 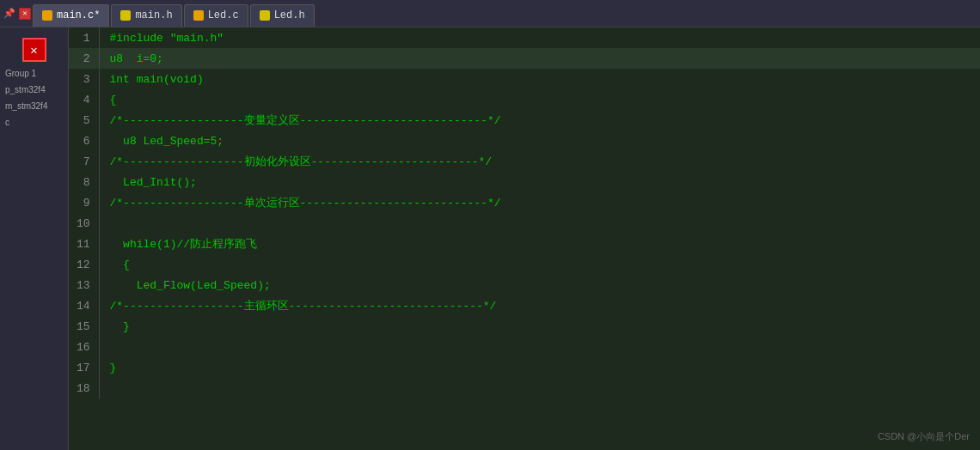 I want to click on line-code: /*------------------变量定义区---------------…, so click(x=540, y=120).